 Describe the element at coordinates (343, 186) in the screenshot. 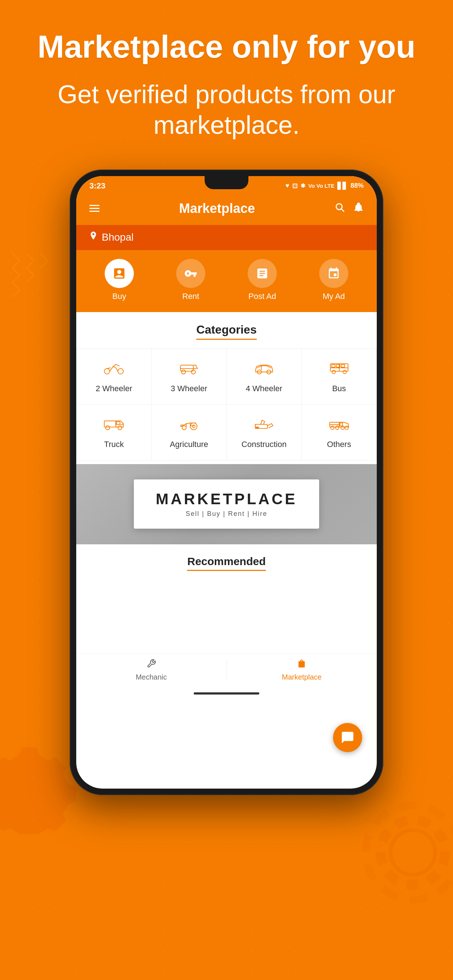

I see `signal-icon: ▋▋` at that location.